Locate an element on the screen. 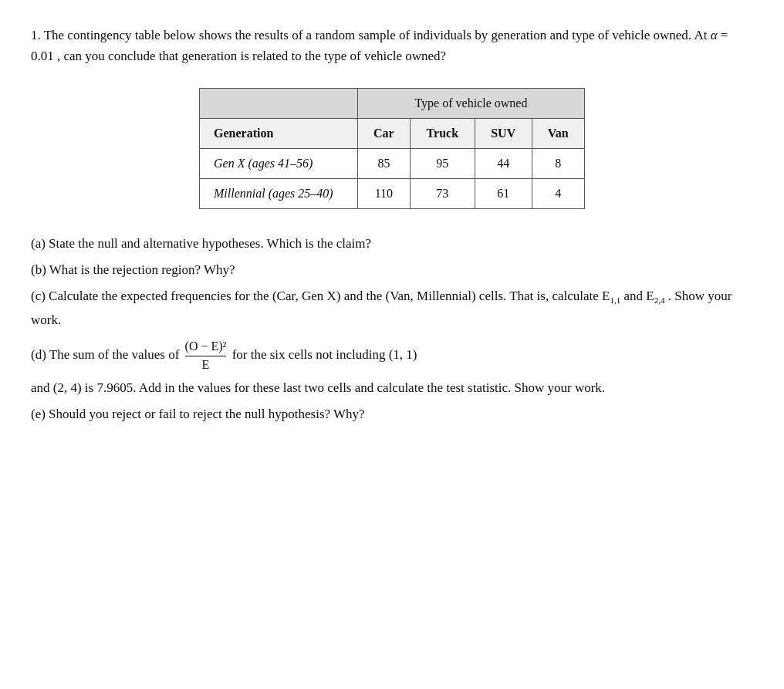 Image resolution: width=784 pixels, height=689 pixels. part-c-prefix: (c) Calculate the expected frequencies f… is located at coordinates (315, 296).